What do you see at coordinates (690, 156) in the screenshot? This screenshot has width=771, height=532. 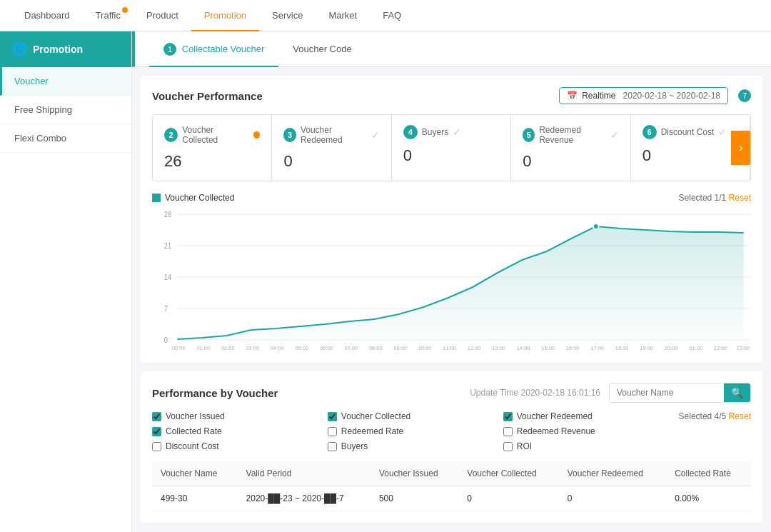 I see `metric-value-discount: 0` at bounding box center [690, 156].